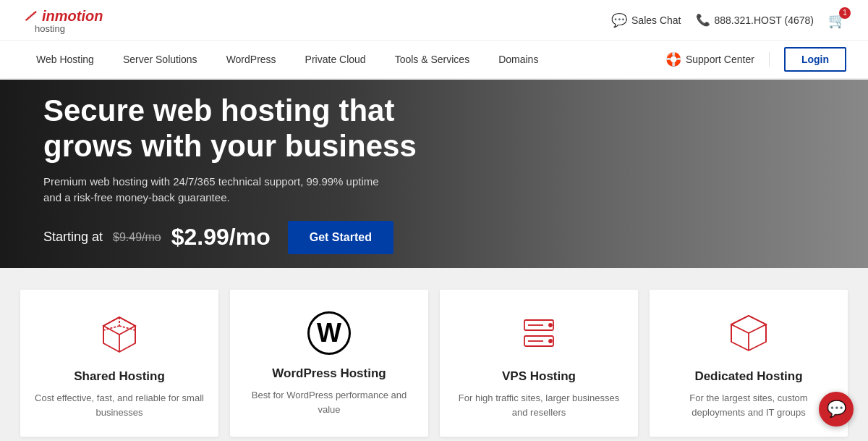 The image size is (868, 441). Describe the element at coordinates (845, 13) in the screenshot. I see `cart-badge: 1` at that location.